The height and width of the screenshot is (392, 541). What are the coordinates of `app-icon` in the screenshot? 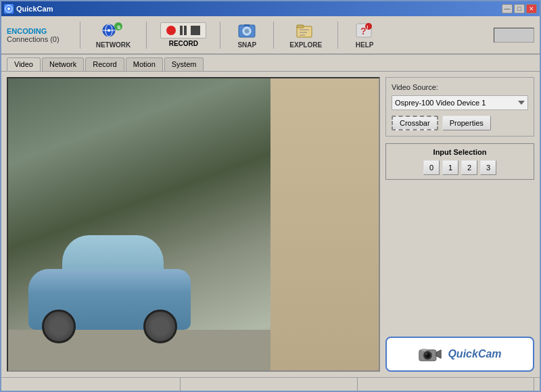 It's located at (9, 9).